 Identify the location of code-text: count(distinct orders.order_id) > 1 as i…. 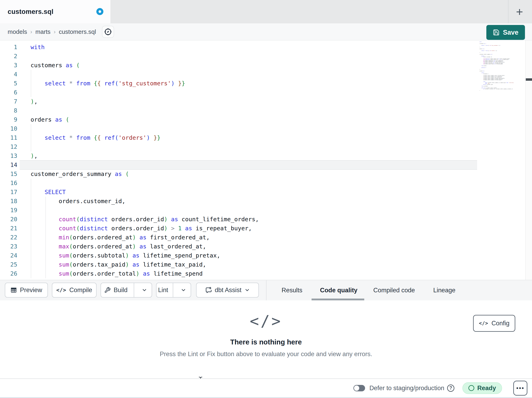
(141, 228).